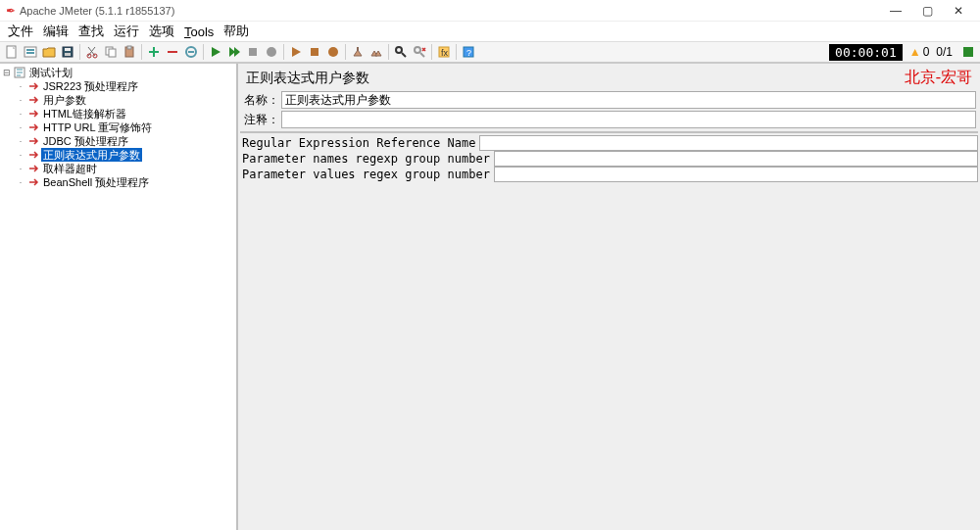 Image resolution: width=980 pixels, height=530 pixels. Describe the element at coordinates (610, 100) in the screenshot. I see `name-row: 名称：` at that location.